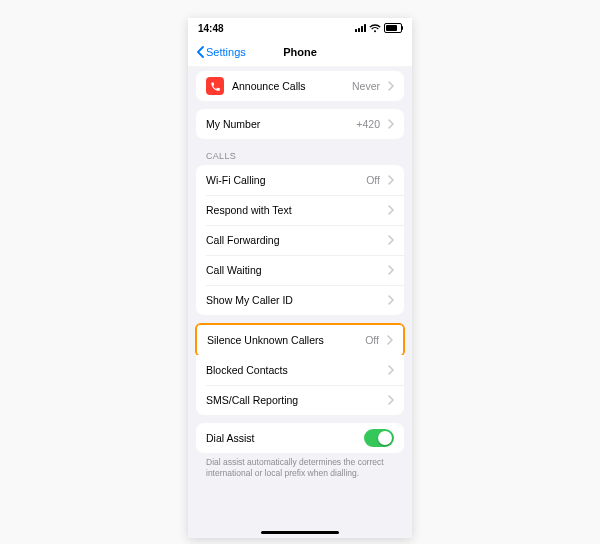 The image size is (600, 544). What do you see at coordinates (288, 86) in the screenshot?
I see `announce-calls-label: Announce Calls` at bounding box center [288, 86].